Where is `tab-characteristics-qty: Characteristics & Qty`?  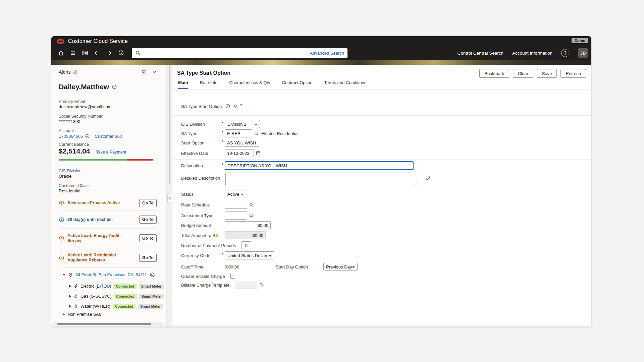 tab-characteristics-qty: Characteristics & Qty is located at coordinates (250, 84).